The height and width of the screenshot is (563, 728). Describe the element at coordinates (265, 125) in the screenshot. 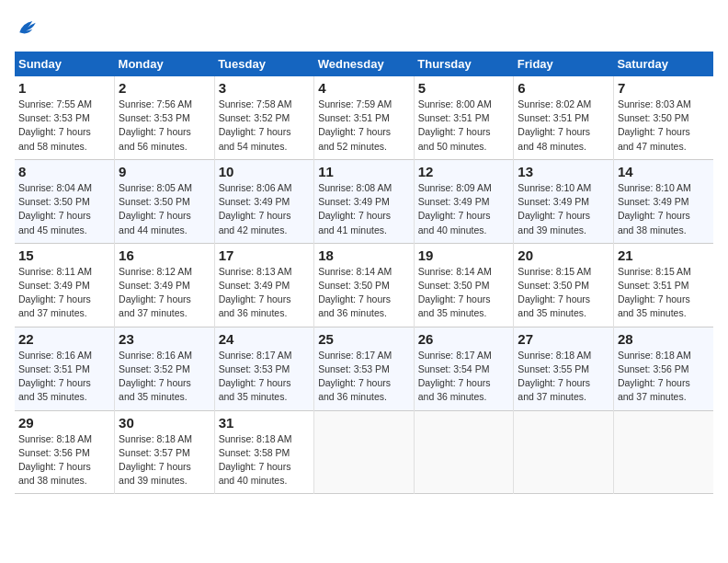

I see `day-info: Sunrise: 7:58 AMSunset: 3:52 PMDaylight:…` at that location.